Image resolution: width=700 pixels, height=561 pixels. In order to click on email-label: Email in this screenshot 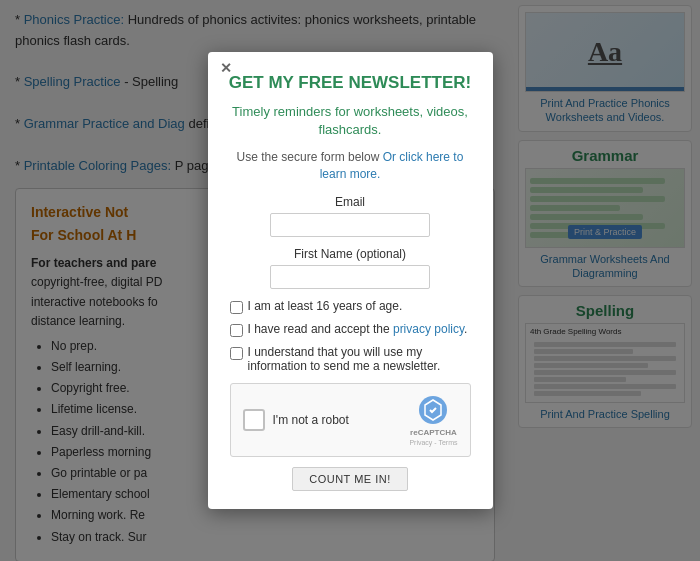, I will do `click(350, 202)`.